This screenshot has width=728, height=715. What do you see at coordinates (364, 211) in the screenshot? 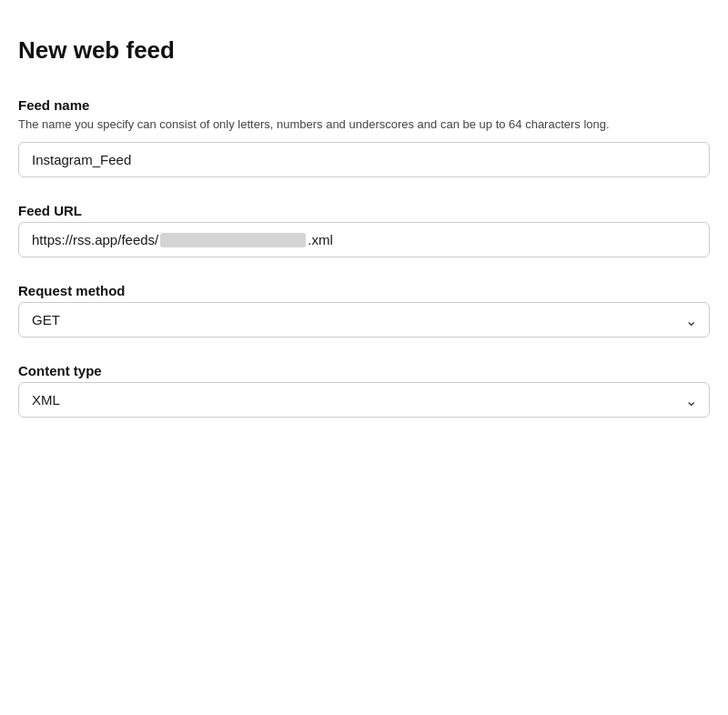
I see `feed-url-label: Feed URL` at bounding box center [364, 211].